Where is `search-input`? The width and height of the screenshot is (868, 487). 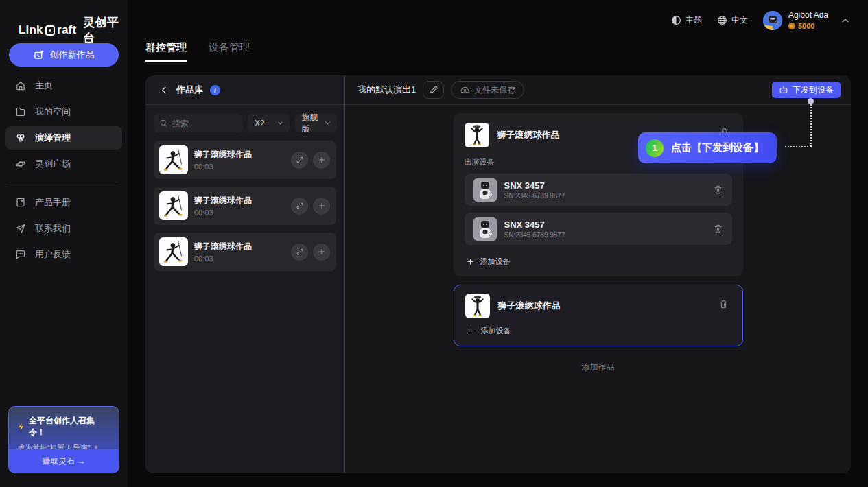 search-input is located at coordinates (204, 123).